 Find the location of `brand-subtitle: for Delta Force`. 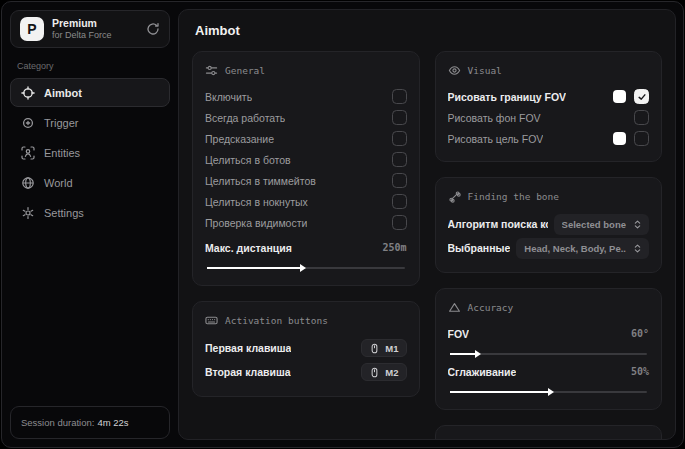

brand-subtitle: for Delta Force is located at coordinates (82, 36).